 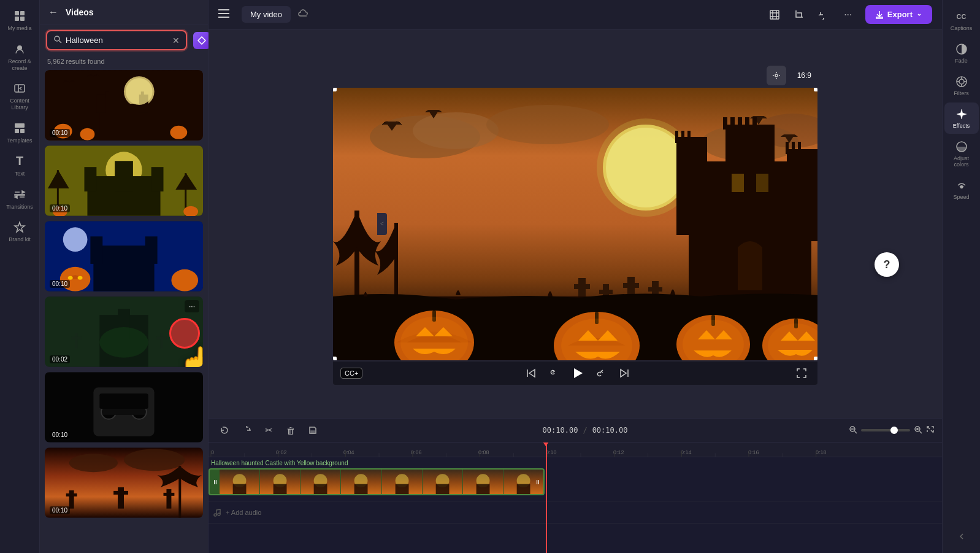 What do you see at coordinates (575, 512) in the screenshot?
I see `audio-track: + Add audio` at bounding box center [575, 512].